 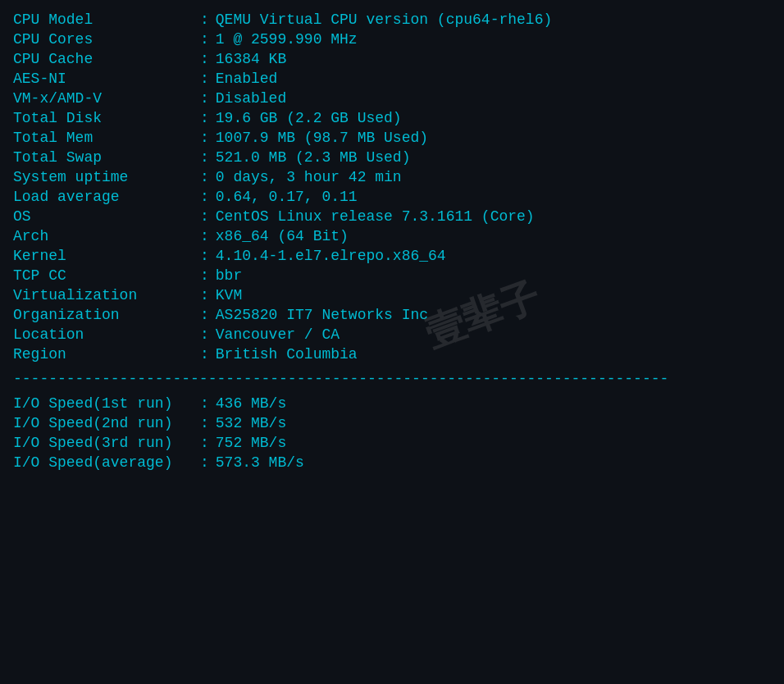 What do you see at coordinates (392, 39) in the screenshot?
I see `table-row: CPU Cores:1 @ 2599.990 MHz` at bounding box center [392, 39].